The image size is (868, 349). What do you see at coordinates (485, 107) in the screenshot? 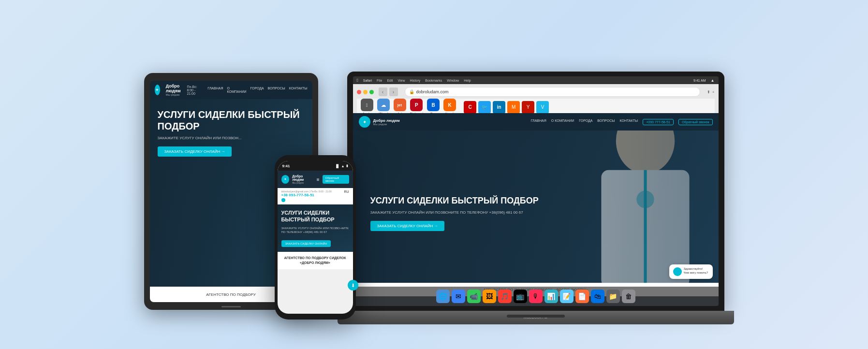
I see `twitter-icon: 🐦` at bounding box center [485, 107].